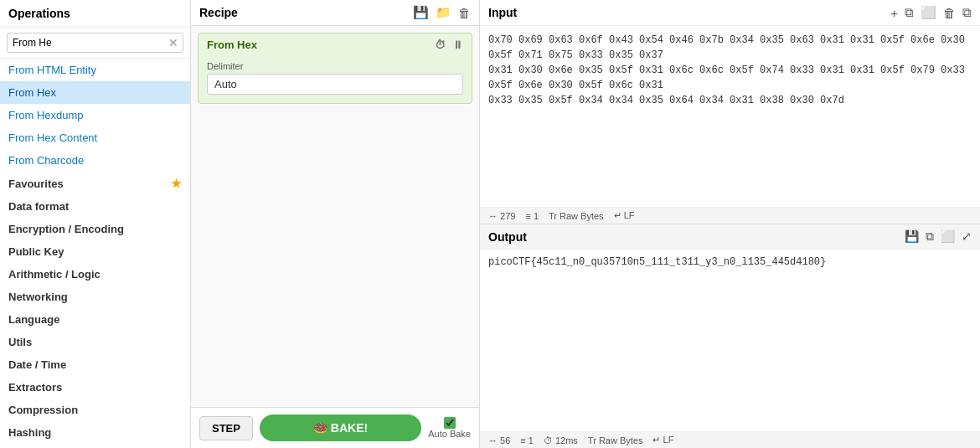 This screenshot has height=448, width=980. I want to click on input-split-icon: ⬜, so click(928, 13).